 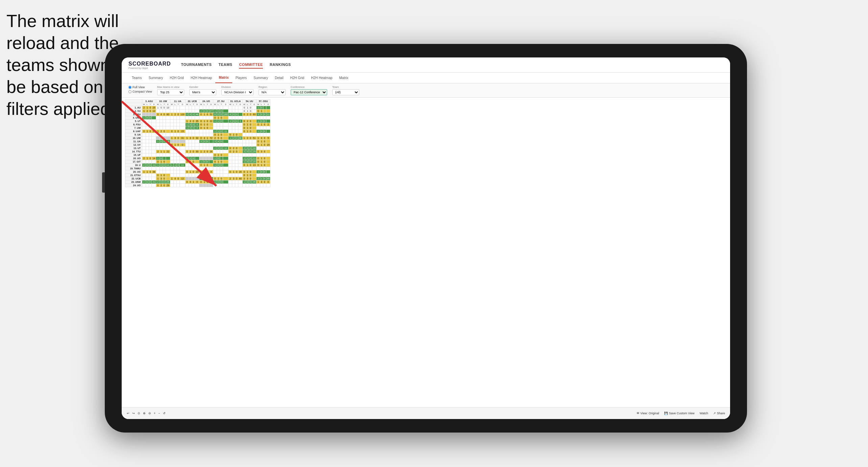 I want to click on sub-nav-h2h-grid2: H2H Grid, so click(x=297, y=78).